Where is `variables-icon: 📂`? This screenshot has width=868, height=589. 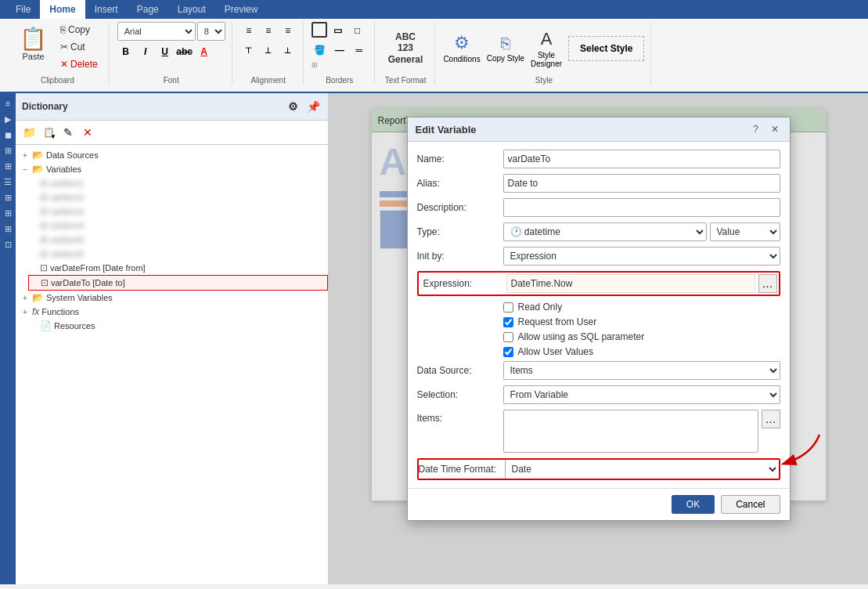
variables-icon: 📂 is located at coordinates (38, 169).